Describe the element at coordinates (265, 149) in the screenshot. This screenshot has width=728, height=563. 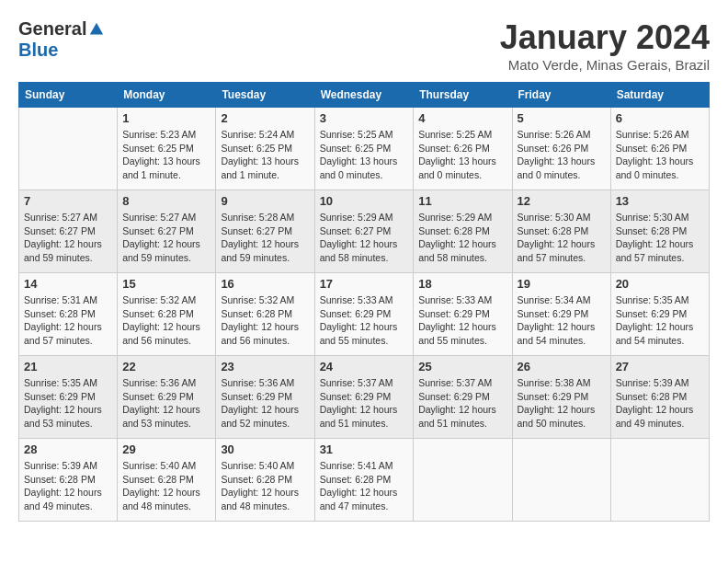
I see `calendar-cell: 2Sunrise: 5:24 AMSunset: 6:25 PMDaylight…` at that location.